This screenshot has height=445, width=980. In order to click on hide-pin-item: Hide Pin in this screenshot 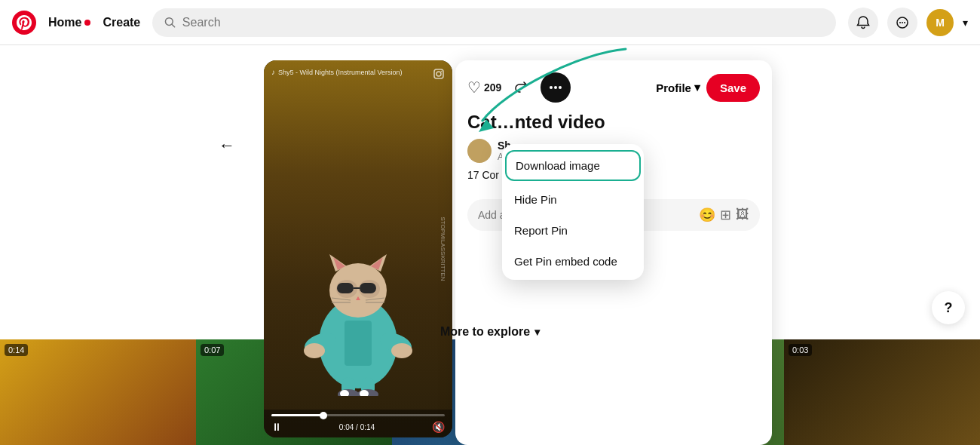, I will do `click(573, 199)`.